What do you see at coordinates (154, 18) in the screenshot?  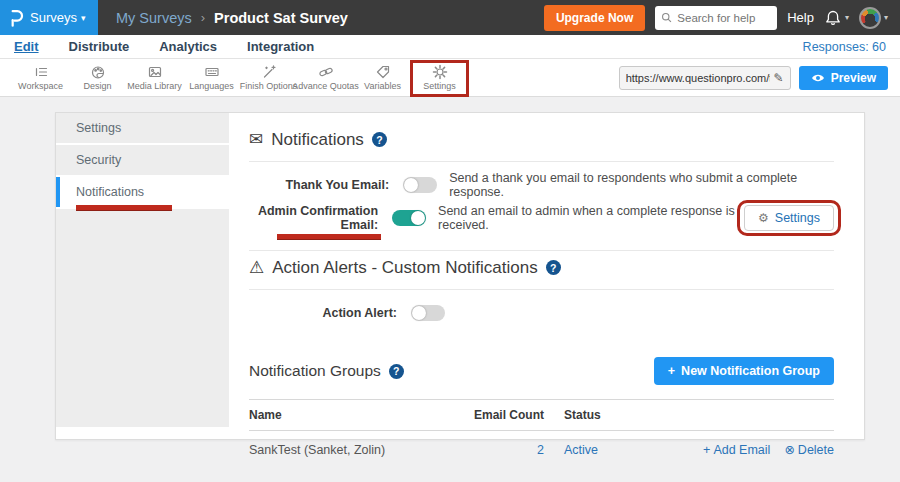 I see `breadcrumb-parent: My Surveys` at bounding box center [154, 18].